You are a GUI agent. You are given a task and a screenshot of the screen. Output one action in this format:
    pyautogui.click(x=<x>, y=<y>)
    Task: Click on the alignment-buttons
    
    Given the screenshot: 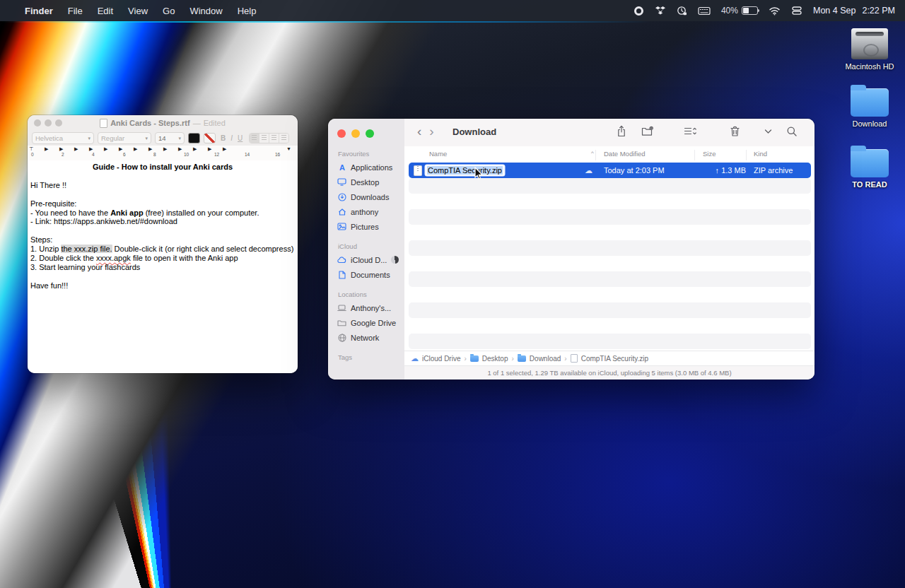 What is the action you would take?
    pyautogui.click(x=269, y=139)
    